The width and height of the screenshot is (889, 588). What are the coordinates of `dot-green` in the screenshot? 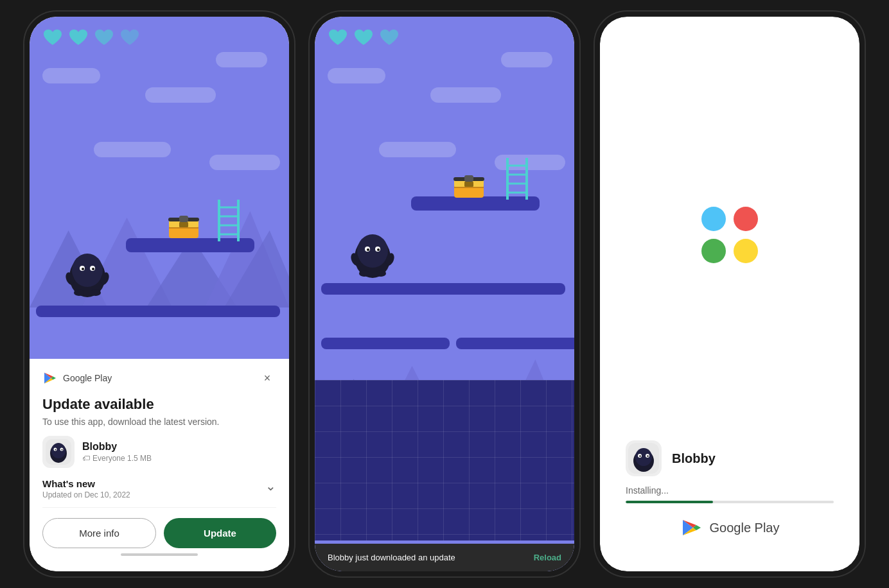 It's located at (714, 251).